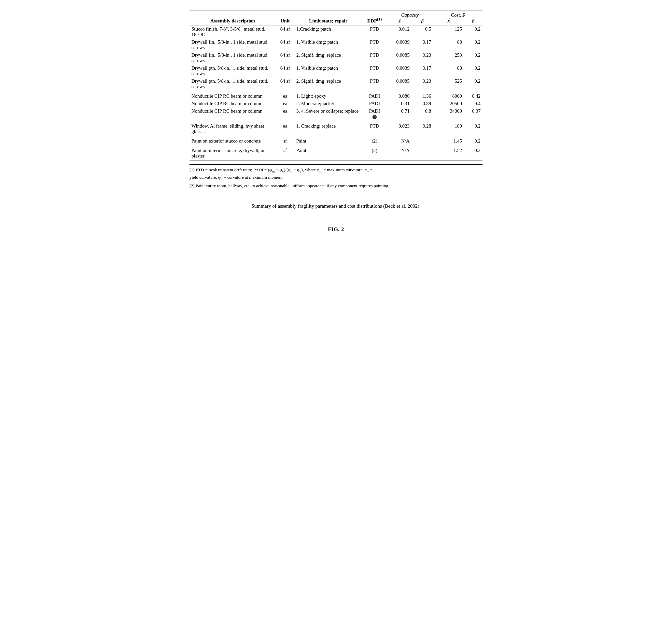  I want to click on cost-x-cell: 1.52, so click(448, 153).